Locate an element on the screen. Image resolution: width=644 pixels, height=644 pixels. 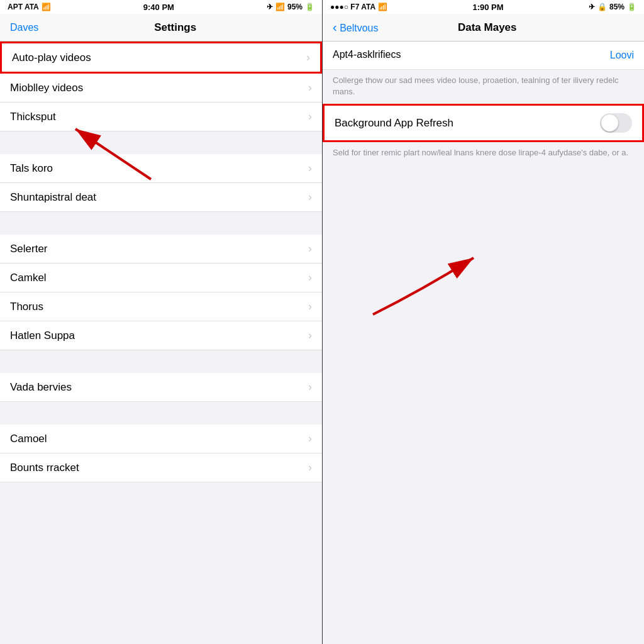
left-status-bar: APT ATA 📶 9:40 PM ✈ 📶 95% 🔋 is located at coordinates (161, 7).